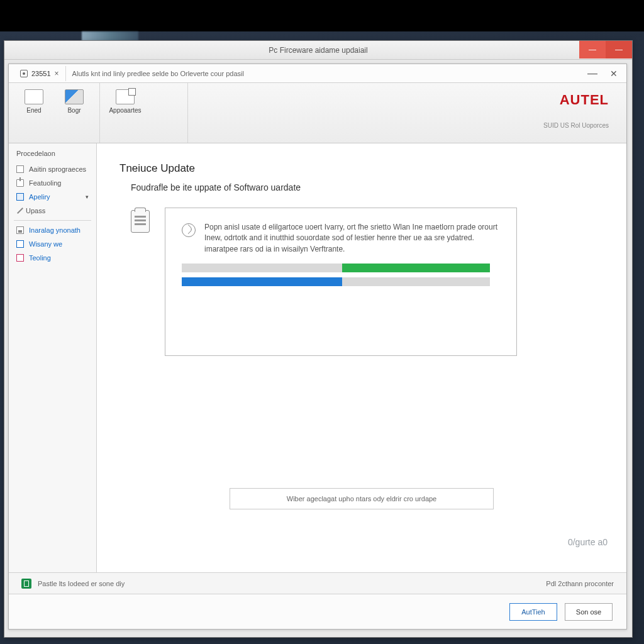 The image size is (644, 644). What do you see at coordinates (576, 126) in the screenshot?
I see `brand-subtitle: SUID US Rol Uoporces` at bounding box center [576, 126].